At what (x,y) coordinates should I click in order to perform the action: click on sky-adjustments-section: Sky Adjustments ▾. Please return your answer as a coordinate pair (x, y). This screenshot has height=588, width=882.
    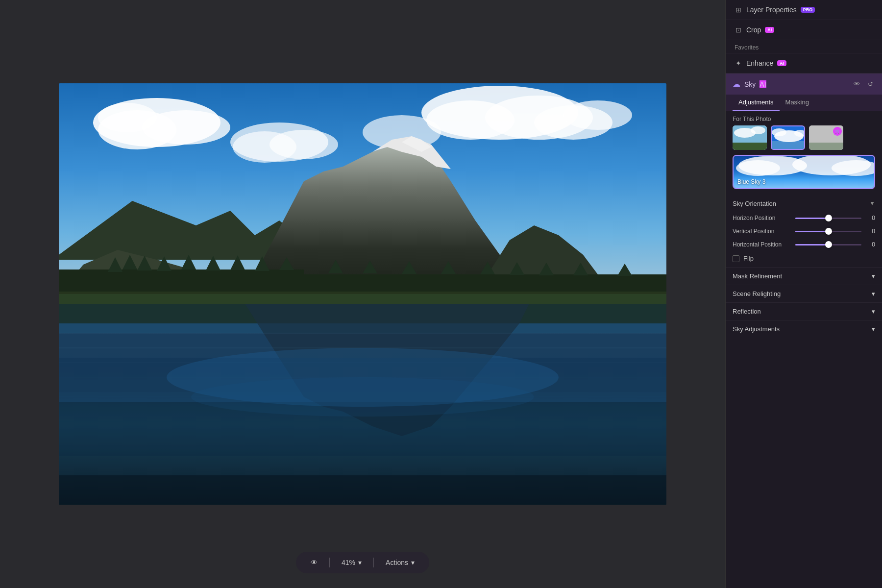
    Looking at the image, I should click on (804, 329).